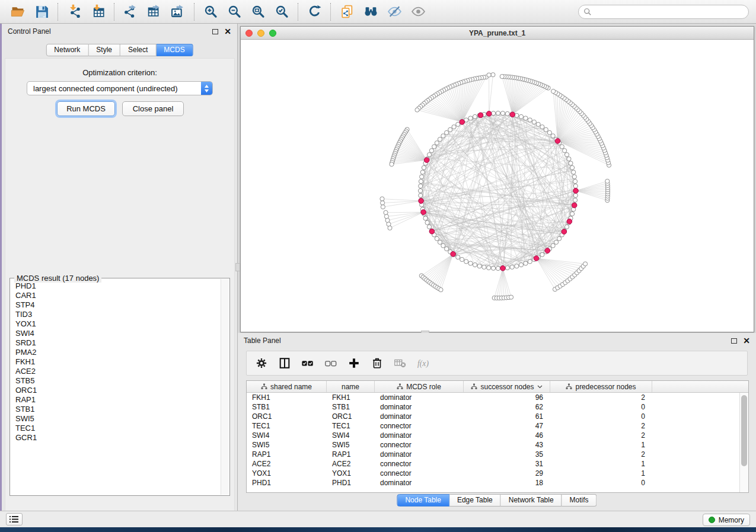  What do you see at coordinates (120, 88) in the screenshot?
I see `optimization-select: largest connected component (undirected)` at bounding box center [120, 88].